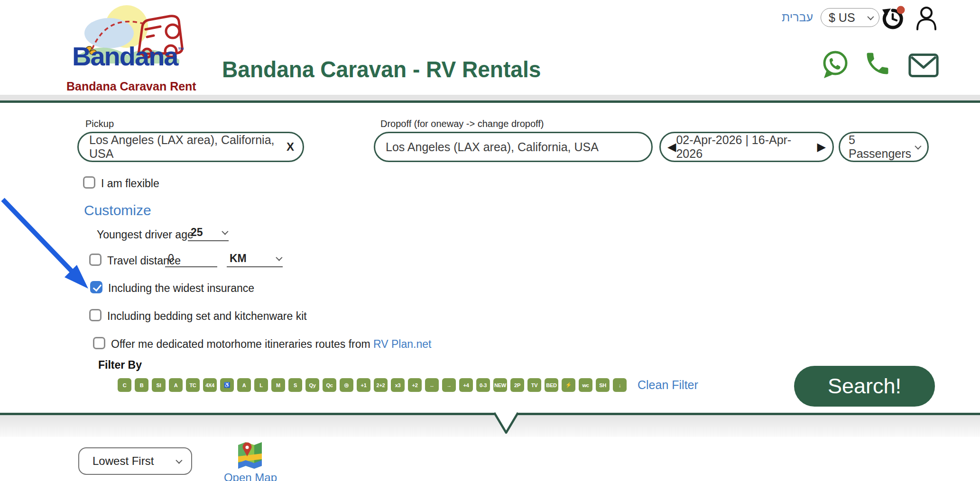 Image resolution: width=980 pixels, height=481 pixels. What do you see at coordinates (145, 235) in the screenshot?
I see `driver-age-label: Youngest driver age` at bounding box center [145, 235].